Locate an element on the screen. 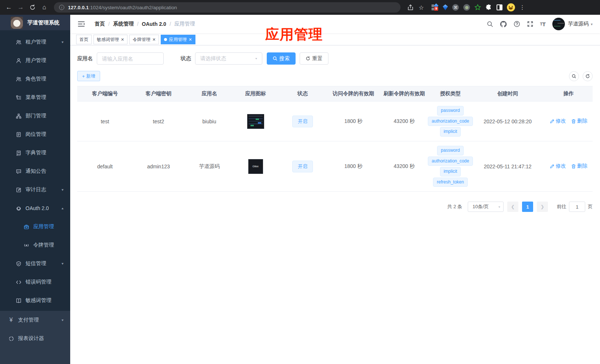  breadcrumb-oauth: OAuth 2.0 is located at coordinates (154, 24).